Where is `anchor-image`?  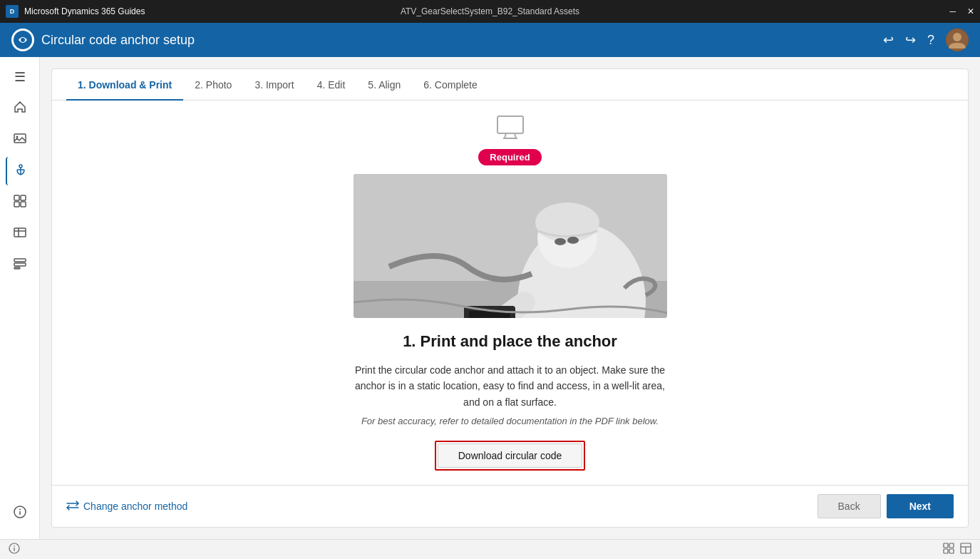
anchor-image is located at coordinates (510, 246).